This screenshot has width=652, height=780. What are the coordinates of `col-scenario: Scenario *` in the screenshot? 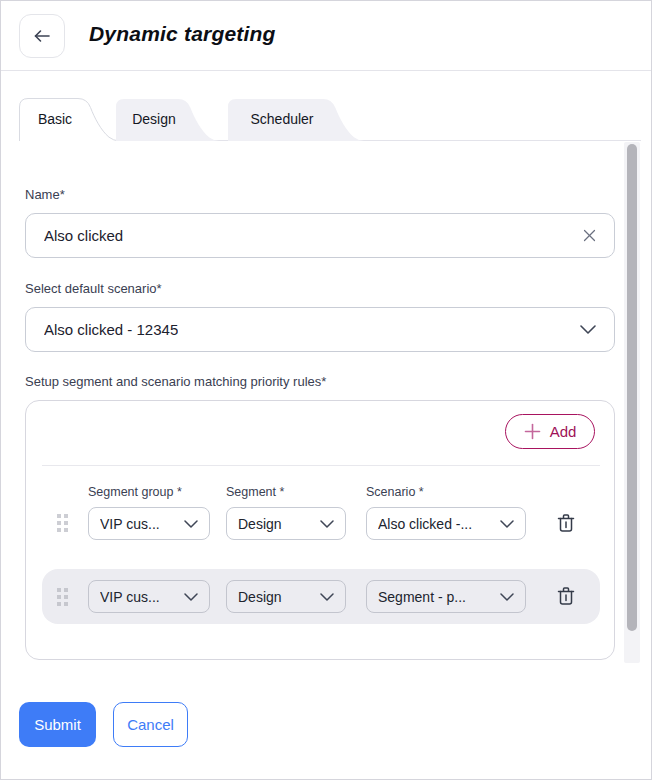 It's located at (395, 492).